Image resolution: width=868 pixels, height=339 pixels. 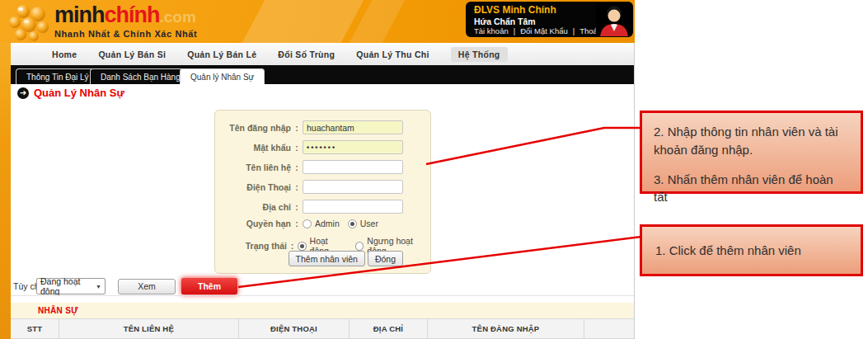 What do you see at coordinates (491, 31) in the screenshot?
I see `account-link: Tài khoản` at bounding box center [491, 31].